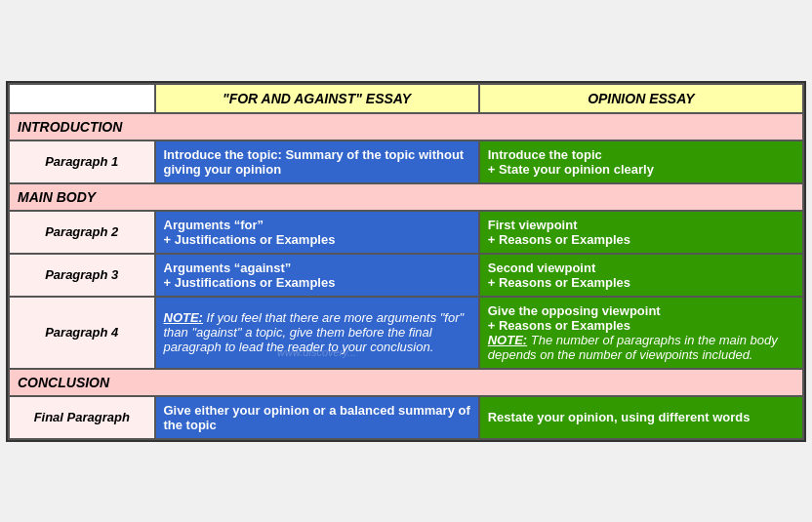 Image resolution: width=812 pixels, height=522 pixels. I want to click on paragraph3-col2-text: Arguments “against”+ Justifications or E…, so click(250, 275).